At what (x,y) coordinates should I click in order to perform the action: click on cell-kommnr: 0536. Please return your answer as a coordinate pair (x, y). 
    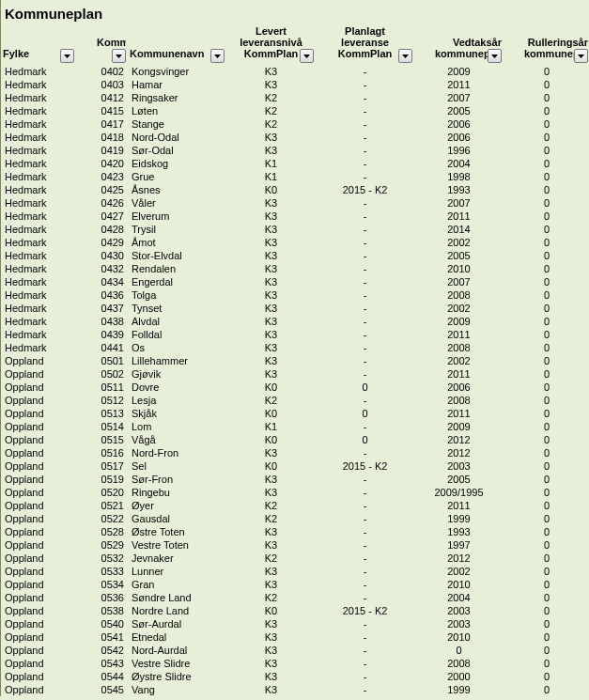
    Looking at the image, I should click on (101, 598).